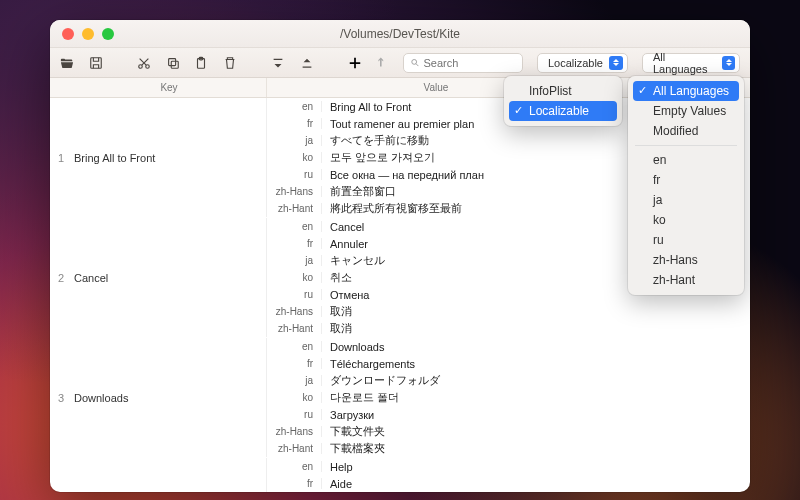 Image resolution: width=800 pixels, height=500 pixels. I want to click on value-cell: 다운로드 폴더, so click(536, 398).